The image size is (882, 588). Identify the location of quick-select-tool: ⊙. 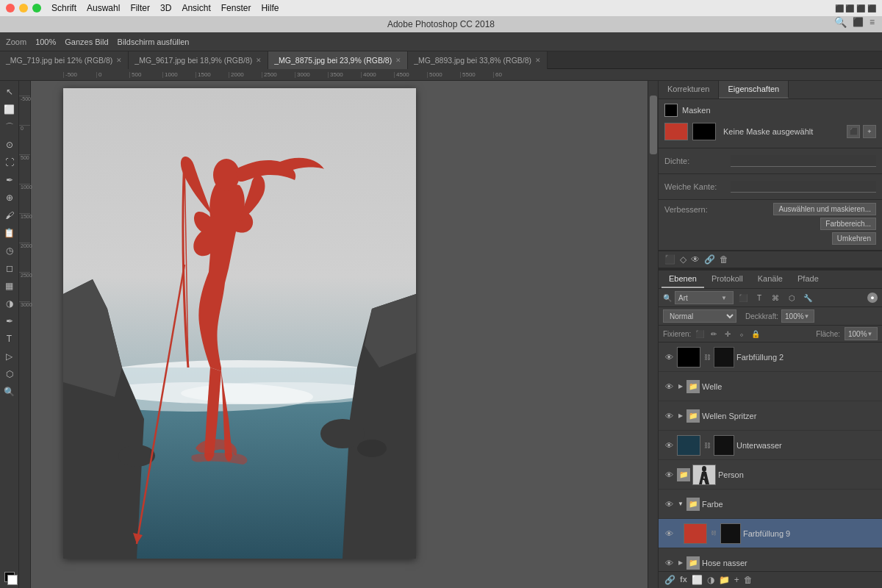
(10, 145).